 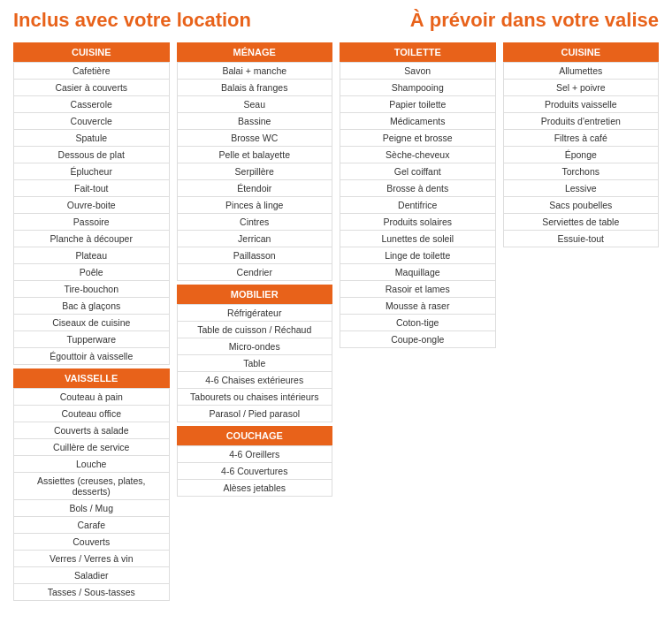 I want to click on cuisine-right-header: CUISINE, so click(x=582, y=52).